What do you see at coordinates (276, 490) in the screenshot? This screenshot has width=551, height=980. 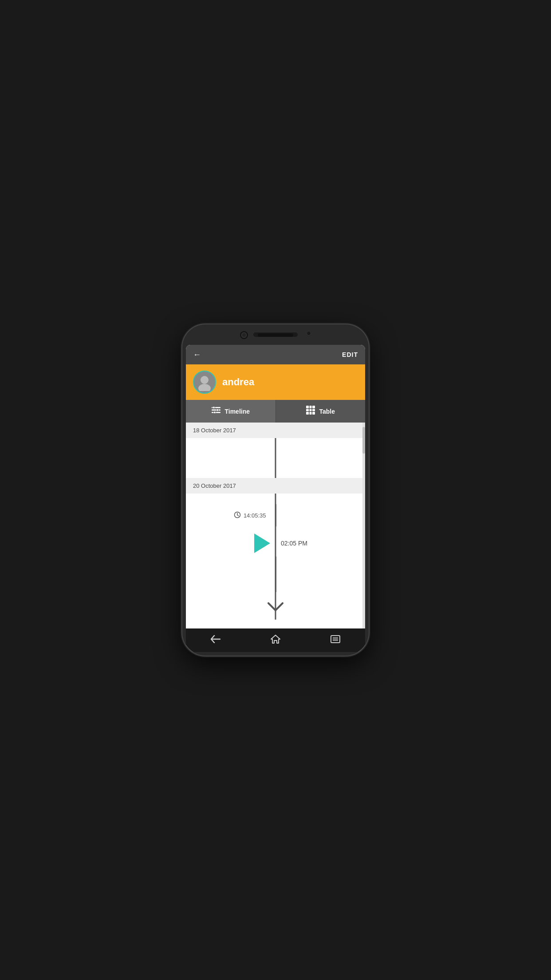 I see `phone-frame: ← EDIT andrea` at bounding box center [276, 490].